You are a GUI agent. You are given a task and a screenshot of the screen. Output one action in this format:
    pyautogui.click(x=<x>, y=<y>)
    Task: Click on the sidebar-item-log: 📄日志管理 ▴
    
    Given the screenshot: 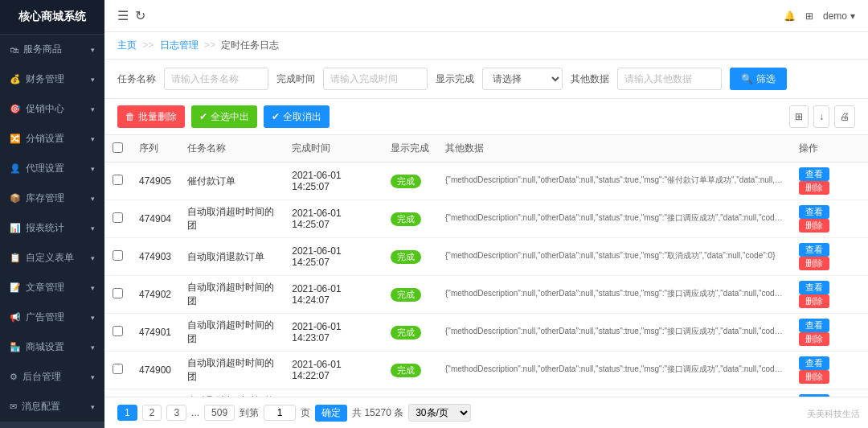 What is the action you would take?
    pyautogui.click(x=52, y=425)
    